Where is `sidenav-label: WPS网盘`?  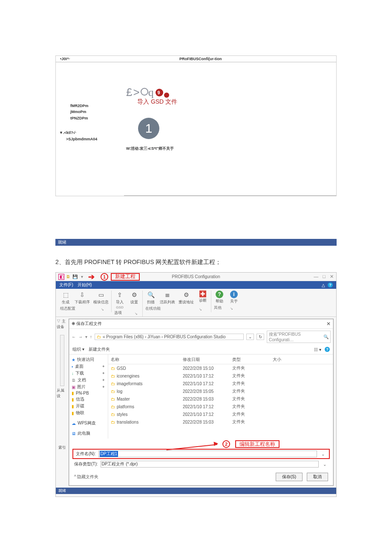
sidenav-label: WPS网盘 is located at coordinates (87, 423).